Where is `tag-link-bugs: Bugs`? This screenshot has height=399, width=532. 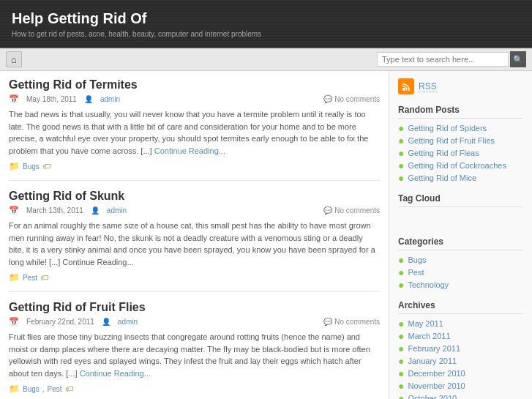
tag-link-bugs: Bugs is located at coordinates (31, 389).